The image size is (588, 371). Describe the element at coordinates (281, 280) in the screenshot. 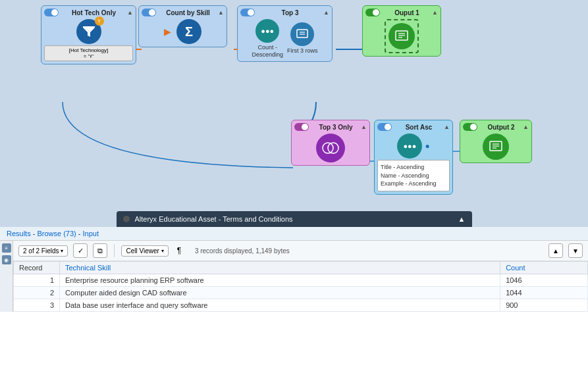

I see `cell-skill-0: Enterprise resource planning ERP softwar…` at that location.